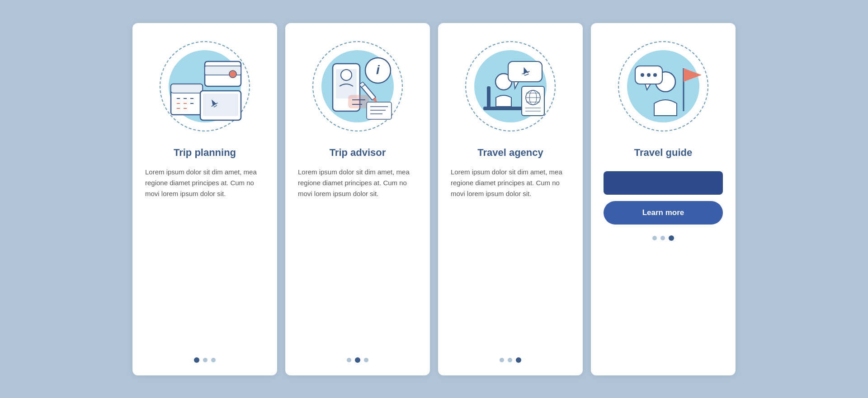  What do you see at coordinates (663, 213) in the screenshot?
I see `learn-more-button: Learn more` at bounding box center [663, 213].